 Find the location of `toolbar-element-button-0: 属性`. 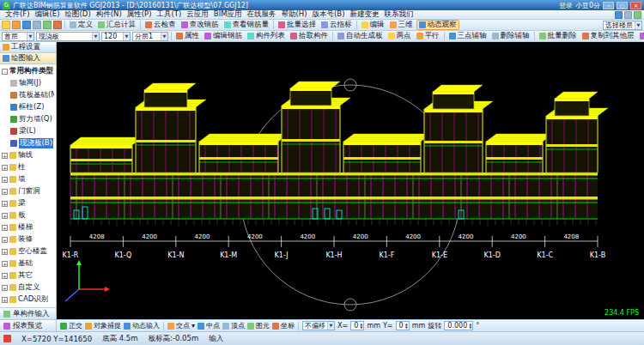

toolbar-element-button-0: 属性 is located at coordinates (187, 36).